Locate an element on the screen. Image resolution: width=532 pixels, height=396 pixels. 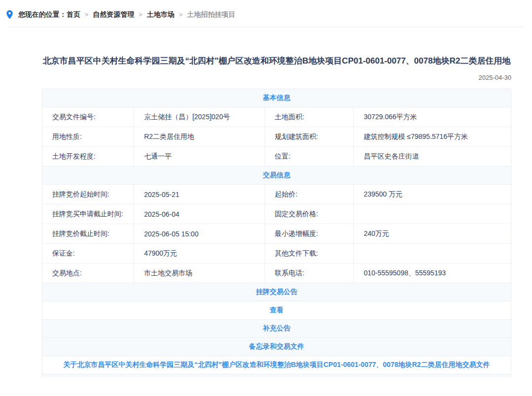
table-row: 交易地点: 市土地交易市场 联系电话: 010-55595098、5559519… is located at coordinates (277, 273).